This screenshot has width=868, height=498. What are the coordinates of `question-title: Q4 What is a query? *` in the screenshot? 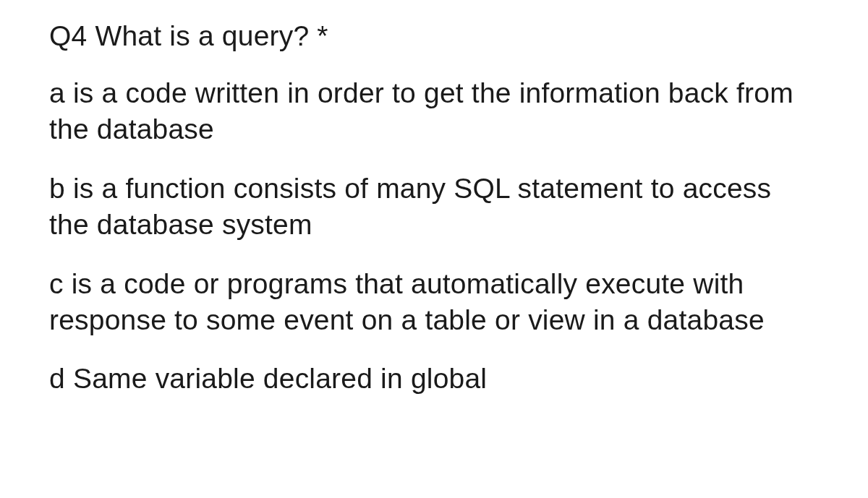 It's located at (434, 36).